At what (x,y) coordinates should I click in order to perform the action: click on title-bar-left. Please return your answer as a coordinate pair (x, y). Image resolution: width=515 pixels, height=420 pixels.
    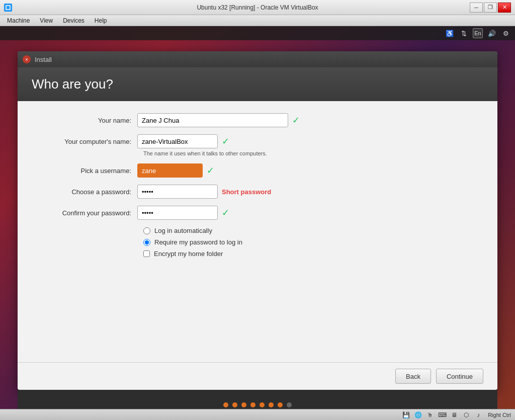
    Looking at the image, I should click on (8, 8).